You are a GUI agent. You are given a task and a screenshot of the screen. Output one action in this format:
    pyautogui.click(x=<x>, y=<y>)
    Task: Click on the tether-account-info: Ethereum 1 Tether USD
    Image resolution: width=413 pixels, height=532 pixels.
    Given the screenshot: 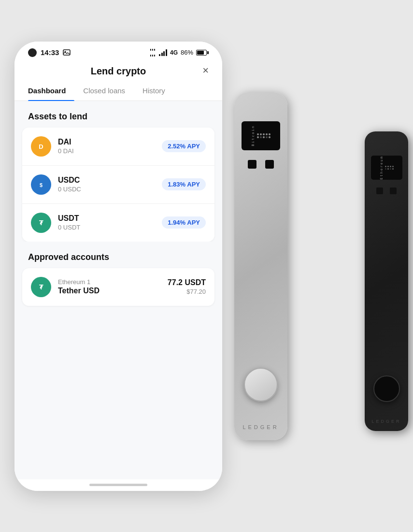 What is the action you would take?
    pyautogui.click(x=113, y=287)
    